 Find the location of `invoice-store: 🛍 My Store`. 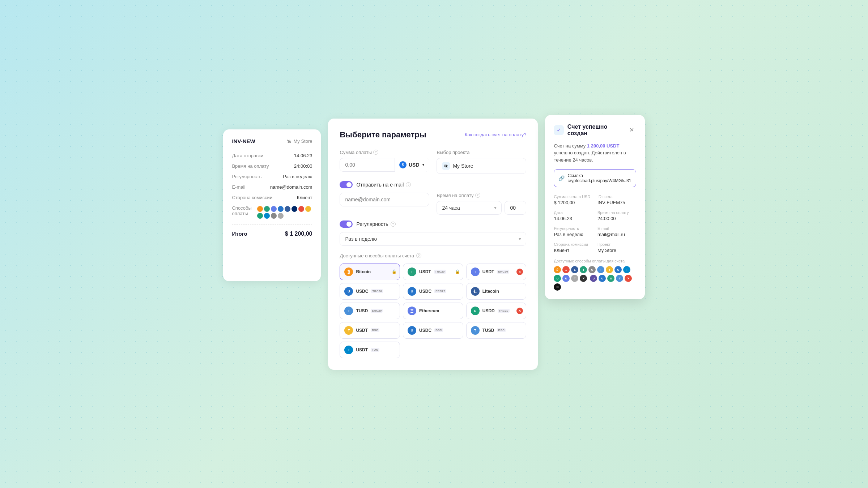

invoice-store: 🛍 My Store is located at coordinates (299, 141).